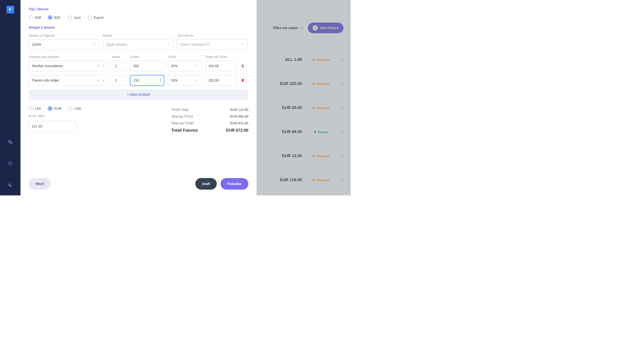  I want to click on invoice-list-row: EUR 20.00 Dorezuar, so click(303, 108).